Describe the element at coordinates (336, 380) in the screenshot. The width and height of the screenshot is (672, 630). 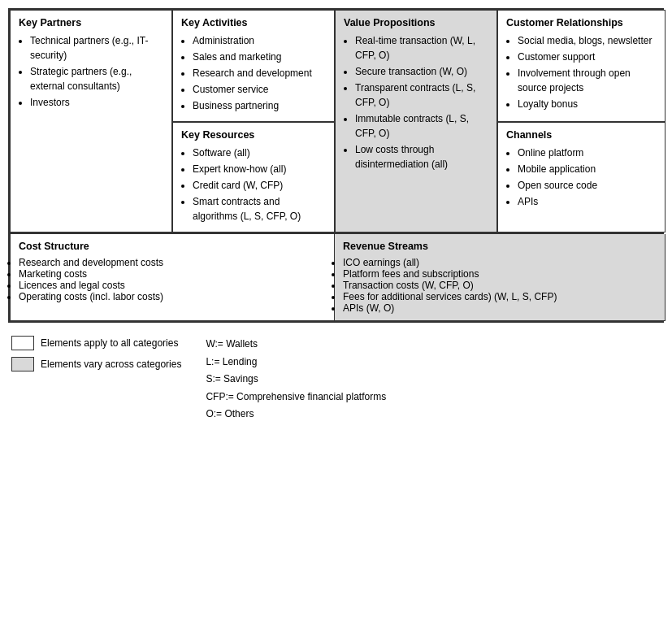
I see `legend-area: Elements apply to all categories Element…` at that location.